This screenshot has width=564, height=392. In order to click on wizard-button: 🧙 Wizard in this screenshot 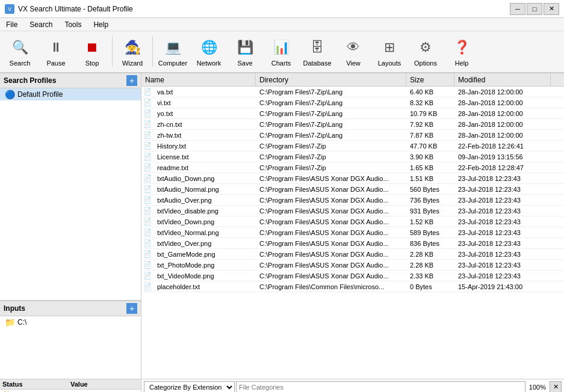, I will do `click(132, 52)`.